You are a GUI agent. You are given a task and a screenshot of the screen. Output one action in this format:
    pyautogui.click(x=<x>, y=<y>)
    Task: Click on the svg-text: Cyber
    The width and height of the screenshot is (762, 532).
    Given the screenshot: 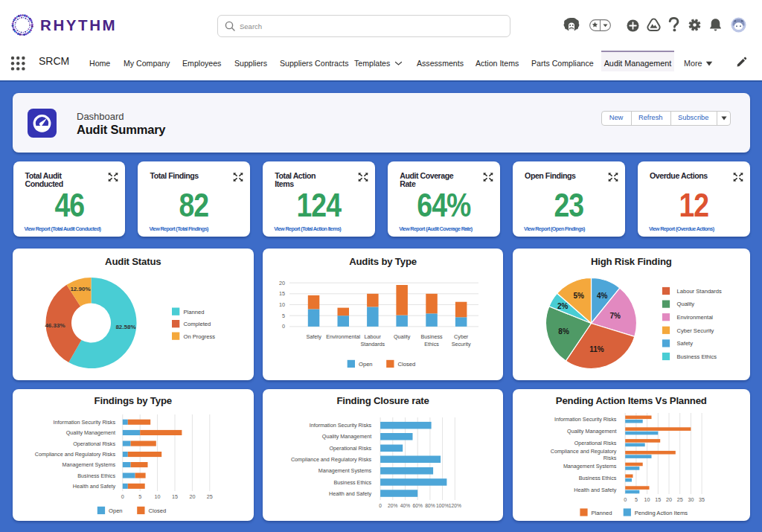 What is the action you would take?
    pyautogui.click(x=461, y=336)
    